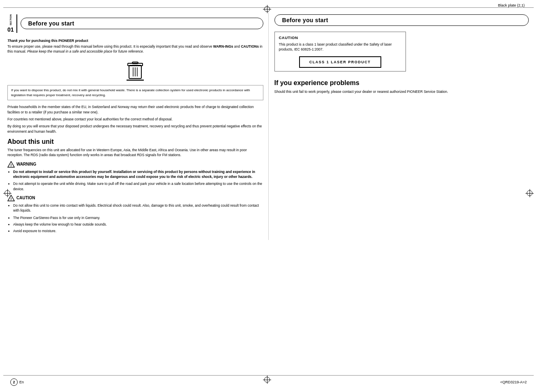  What do you see at coordinates (26, 198) in the screenshot?
I see `caution-label: CAUTION` at bounding box center [26, 198].